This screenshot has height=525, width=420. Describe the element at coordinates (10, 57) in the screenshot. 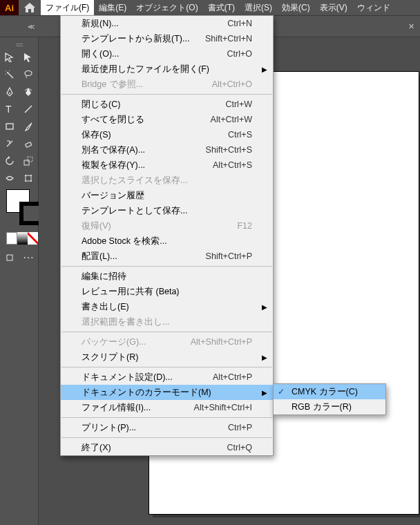

I see `selection-tool` at that location.